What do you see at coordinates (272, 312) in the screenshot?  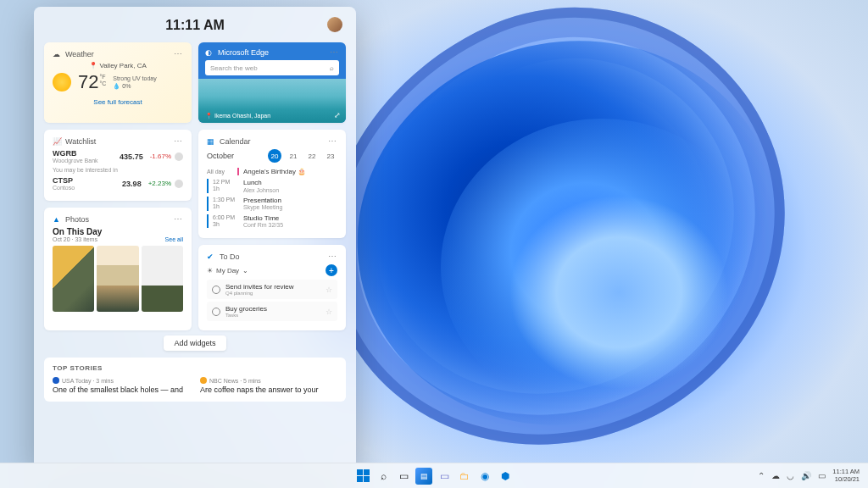 I see `task-item: Buy groceriesTasks ☆` at bounding box center [272, 312].